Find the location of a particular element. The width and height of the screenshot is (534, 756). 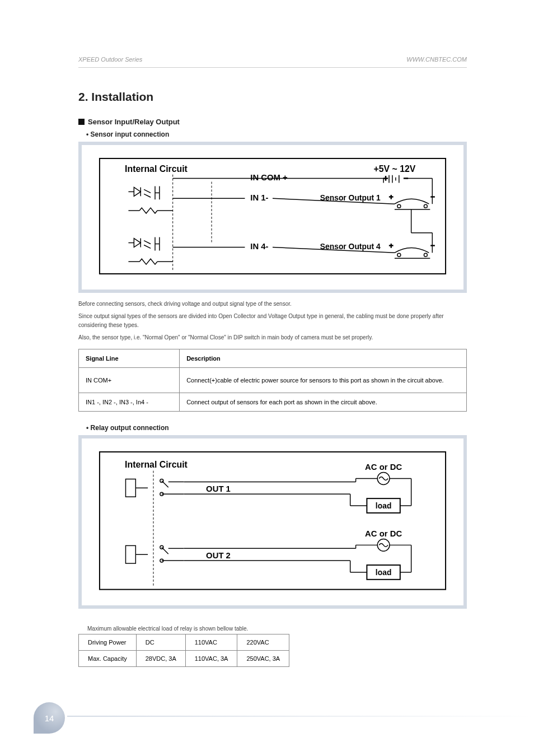

relay-output-svg: Internal Circuit OUT 1 OUT 2 AC or DC lo… is located at coordinates (273, 521).